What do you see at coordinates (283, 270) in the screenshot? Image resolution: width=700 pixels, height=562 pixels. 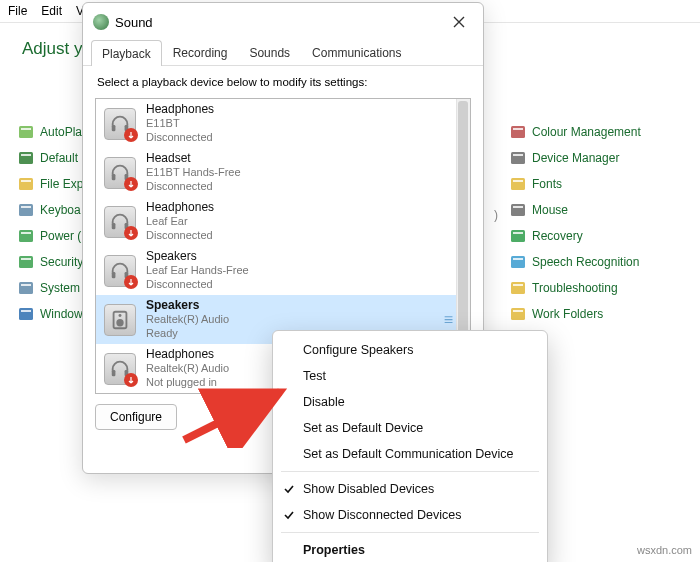 I see `device-row-3: Speakers Leaf Ear Hands-Free Disconnecte…` at bounding box center [283, 270].